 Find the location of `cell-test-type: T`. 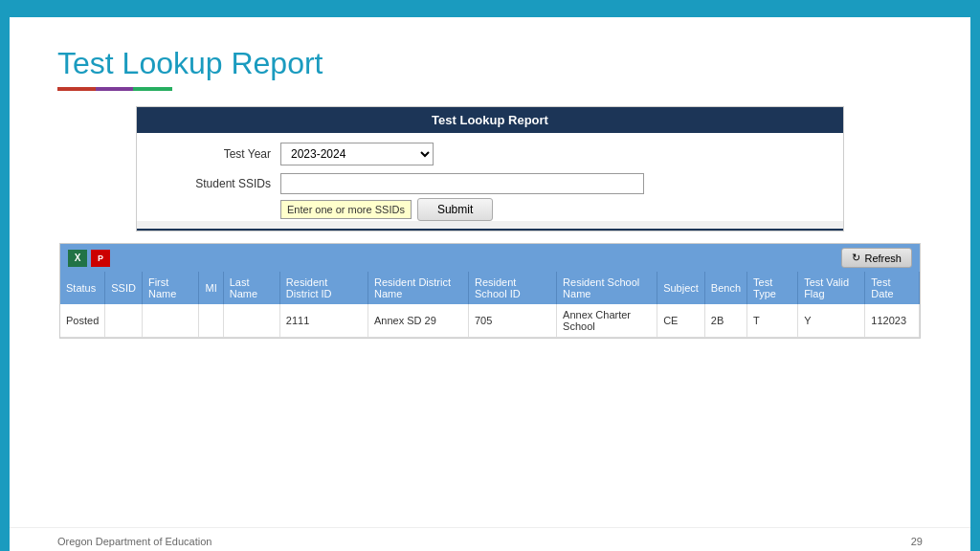

cell-test-type: T is located at coordinates (773, 321).